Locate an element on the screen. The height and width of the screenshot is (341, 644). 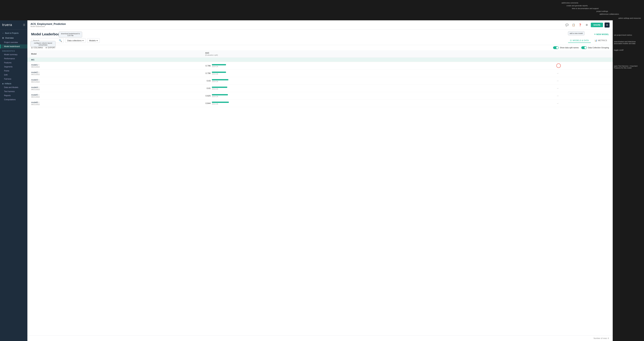
toolbar: 🔍 Data collections ▾ Models ▾ is located at coordinates (320, 41).